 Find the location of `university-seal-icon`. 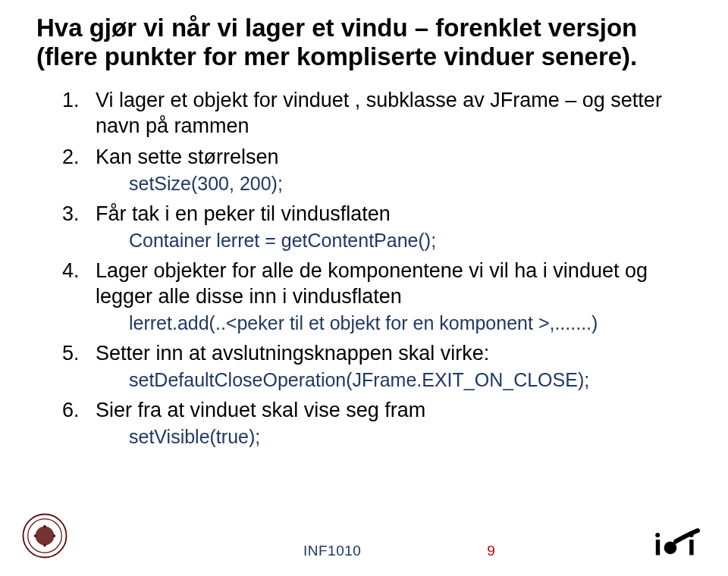

university-seal-icon is located at coordinates (45, 536).